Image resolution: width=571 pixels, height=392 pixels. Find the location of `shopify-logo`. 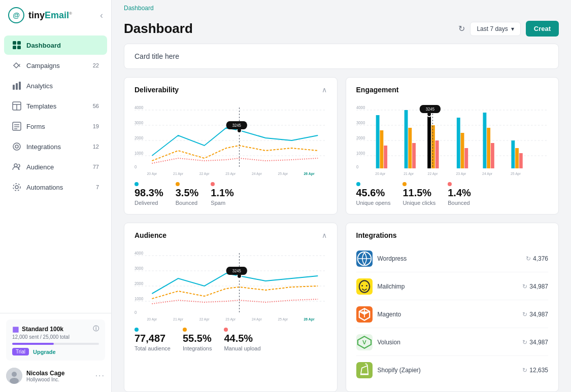

shopify-logo is located at coordinates (364, 370).